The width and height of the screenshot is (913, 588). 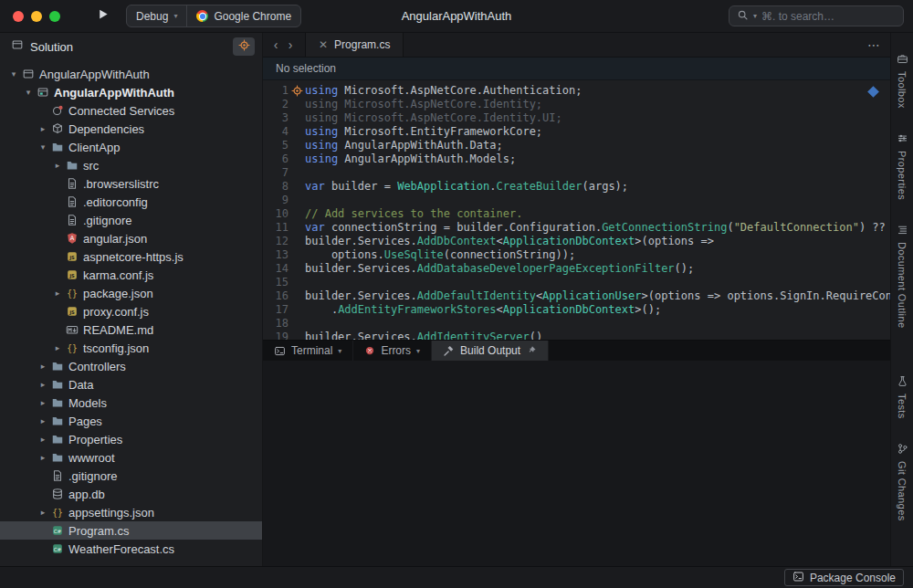 I want to click on tree-item-label: proxy.conf.js, so click(x=116, y=312).